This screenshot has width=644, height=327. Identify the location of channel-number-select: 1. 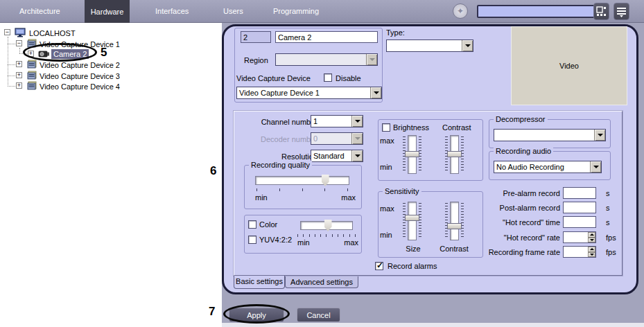
(337, 121).